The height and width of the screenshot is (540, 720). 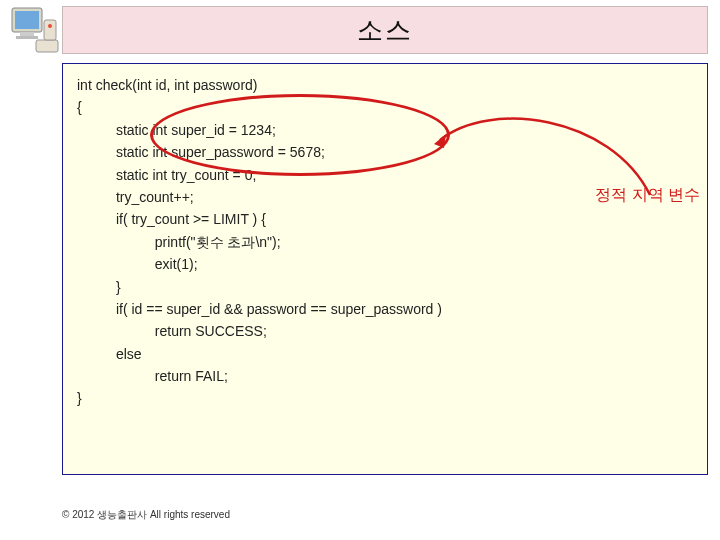 I want to click on page-title: 소스, so click(x=385, y=30).